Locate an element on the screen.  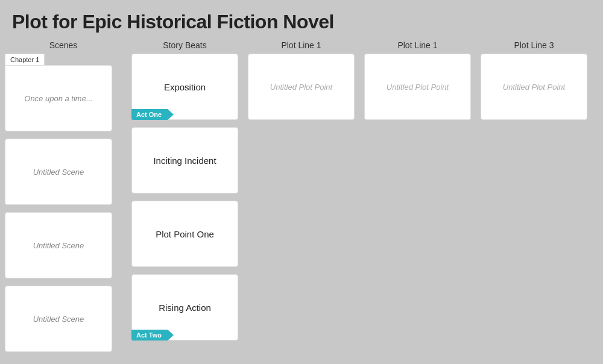
column-header-scenes: Scenes is located at coordinates (63, 45).